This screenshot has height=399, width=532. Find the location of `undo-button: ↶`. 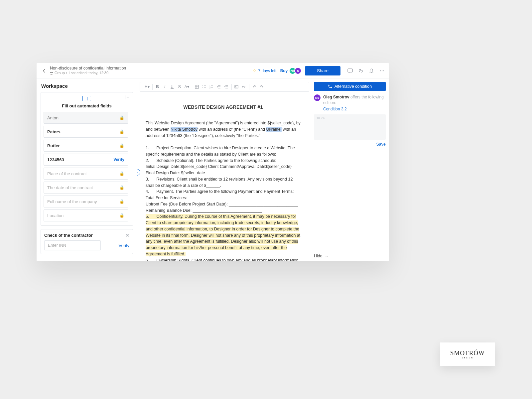

undo-button: ↶ is located at coordinates (254, 87).